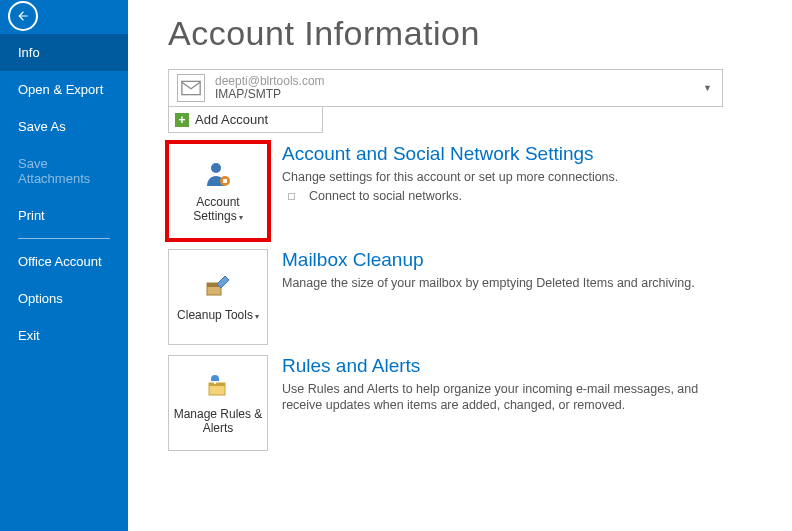 The image size is (792, 531). I want to click on account-envelope-icon, so click(191, 88).